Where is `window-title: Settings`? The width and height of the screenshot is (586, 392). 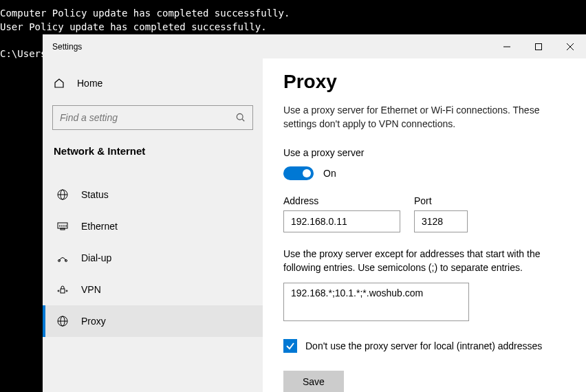 window-title: Settings is located at coordinates (67, 47).